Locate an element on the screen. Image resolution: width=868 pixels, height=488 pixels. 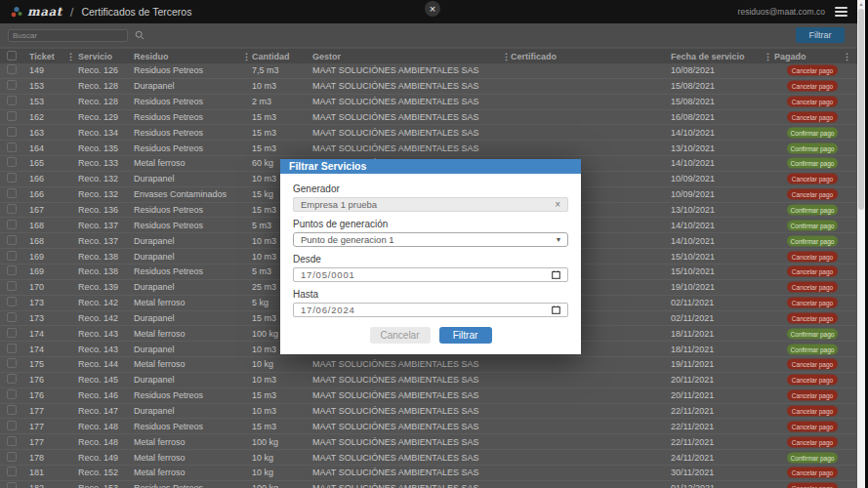
table-row: 175 Reco. 144 Metal ferroso 10 kg MAAT S… is located at coordinates (429, 365).